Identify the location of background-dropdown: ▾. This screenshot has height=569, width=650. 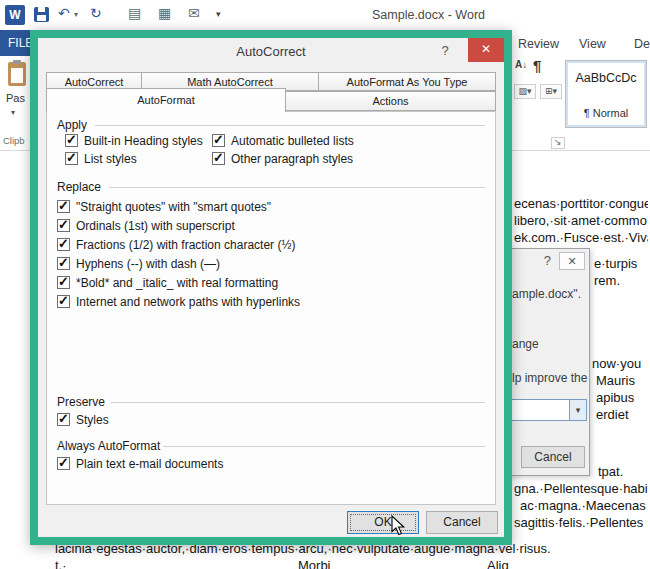
(549, 410).